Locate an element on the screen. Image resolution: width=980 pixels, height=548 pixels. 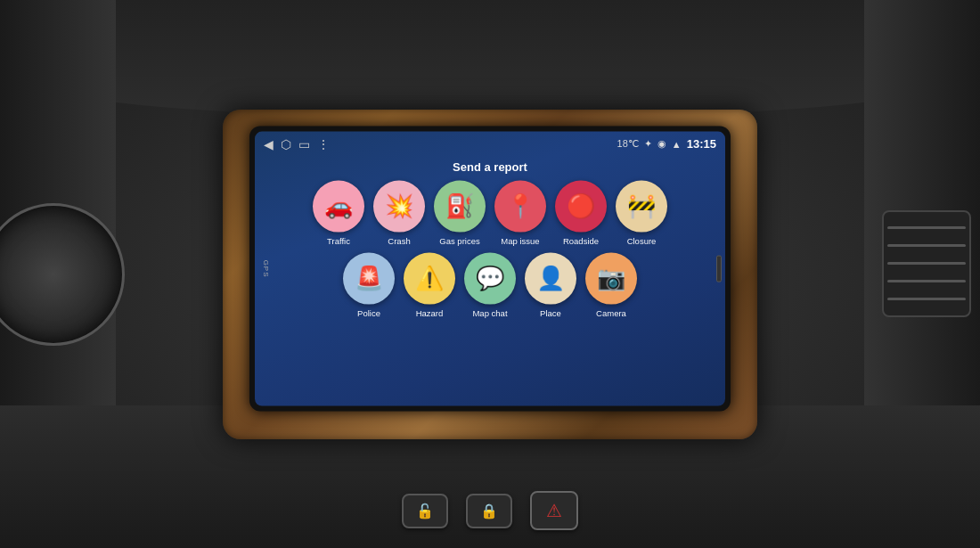
place-label: Place is located at coordinates (551, 312).